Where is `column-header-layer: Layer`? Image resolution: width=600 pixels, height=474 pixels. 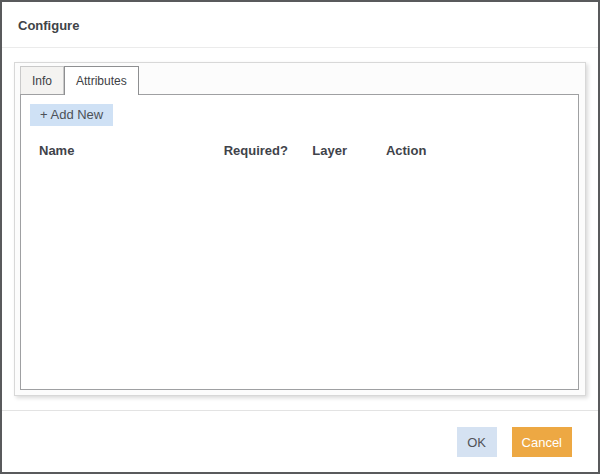 column-header-layer: Layer is located at coordinates (347, 150).